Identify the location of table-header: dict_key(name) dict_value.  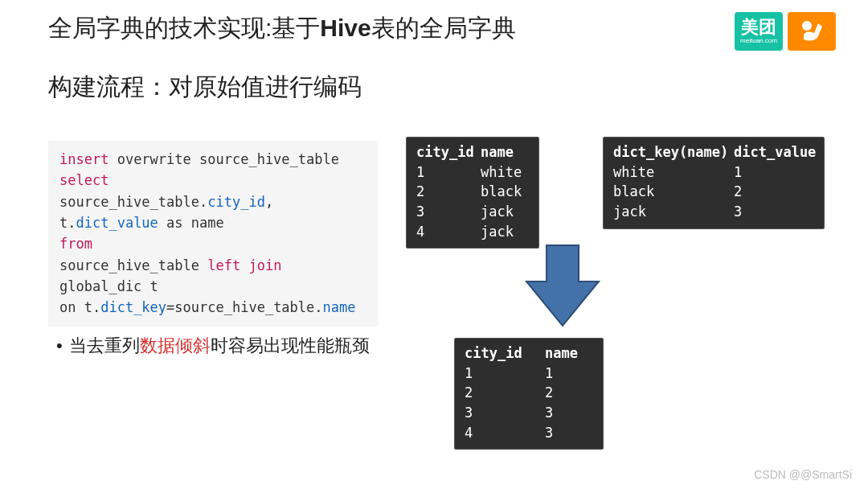
(714, 153).